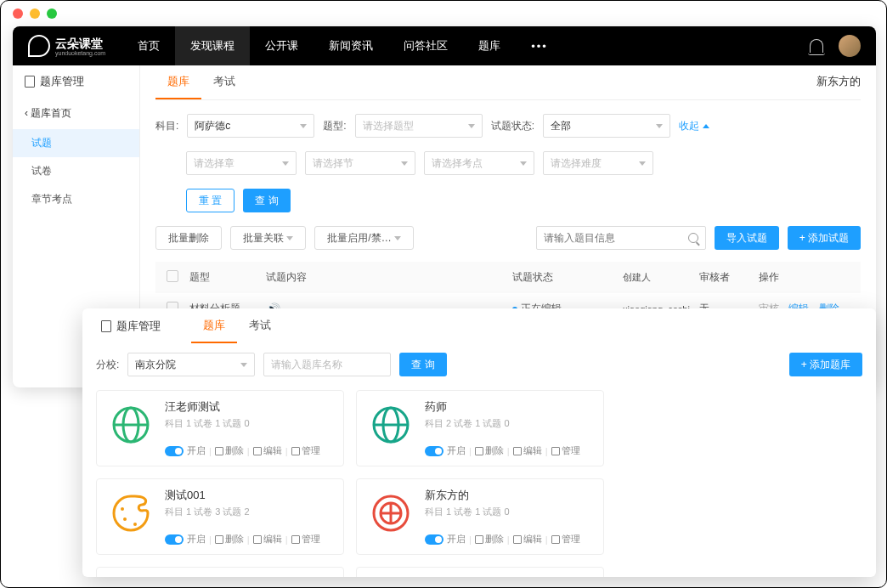 The image size is (887, 588). Describe the element at coordinates (212, 46) in the screenshot. I see `nav-discover: 发现课程` at that location.